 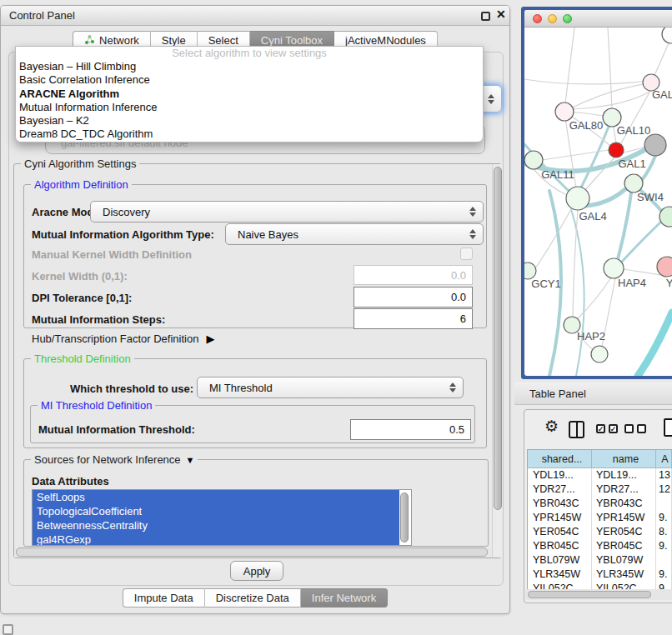 I want to click on attribute-item-topologicalcoefficient: TopologicalCoefficient, so click(x=216, y=512).